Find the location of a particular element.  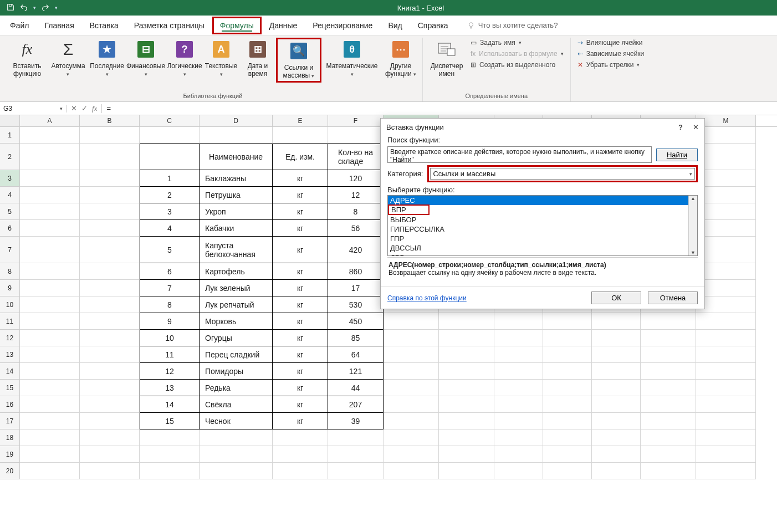

category-select: Ссылки и массивы ▾ is located at coordinates (563, 174).